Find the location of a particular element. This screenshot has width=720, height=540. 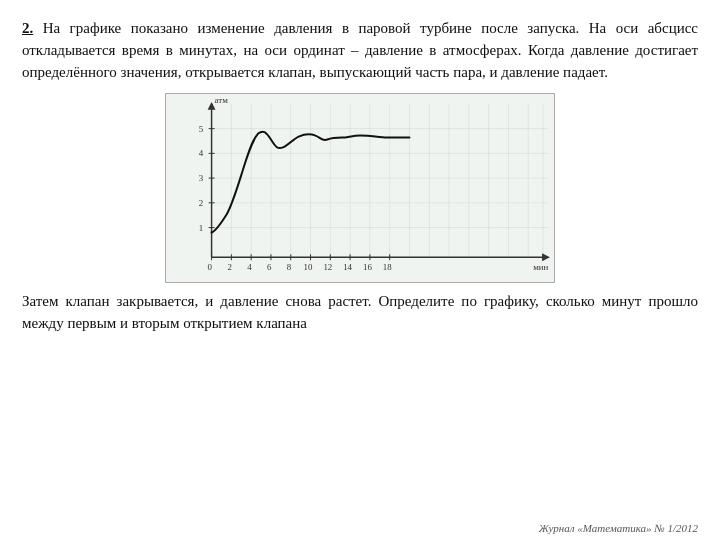

svg-text: 16 is located at coordinates (368, 267).